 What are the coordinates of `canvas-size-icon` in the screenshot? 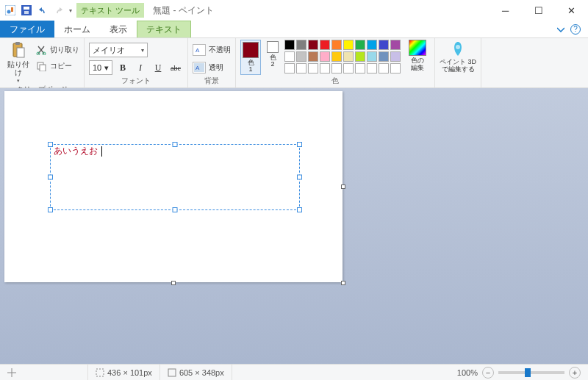 It's located at (172, 373).